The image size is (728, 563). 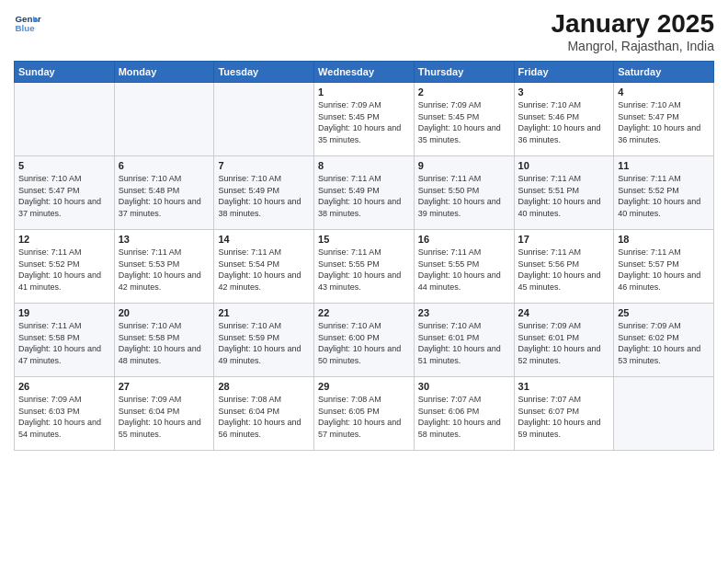 What do you see at coordinates (264, 270) in the screenshot?
I see `cell-text-2-2: Sunrise: 7:11 AMSunset: 5:54 PMDaylight:…` at bounding box center [264, 270].